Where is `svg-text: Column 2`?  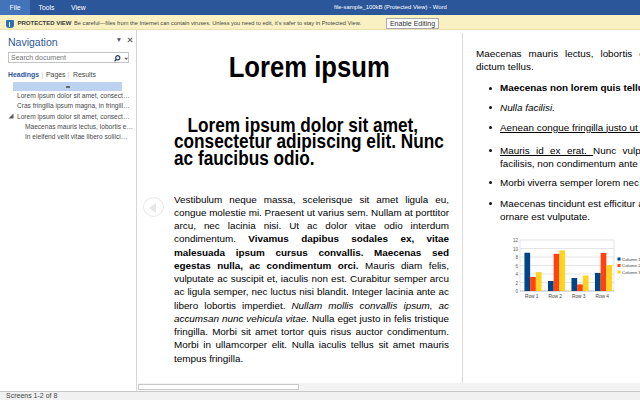 svg-text: Column 2 is located at coordinates (631, 266).